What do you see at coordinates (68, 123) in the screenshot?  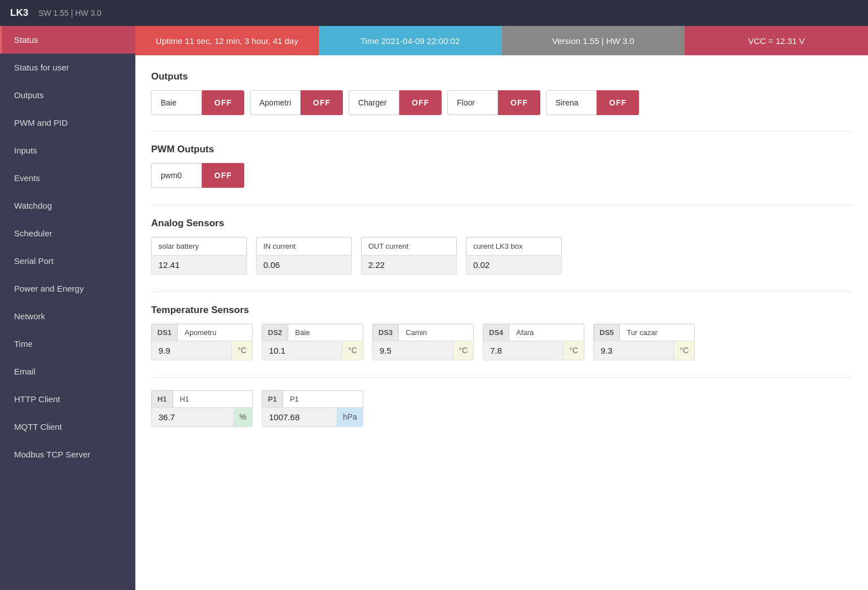 I see `sidebar-item-pwm-and-pid: PWM and PID` at bounding box center [68, 123].